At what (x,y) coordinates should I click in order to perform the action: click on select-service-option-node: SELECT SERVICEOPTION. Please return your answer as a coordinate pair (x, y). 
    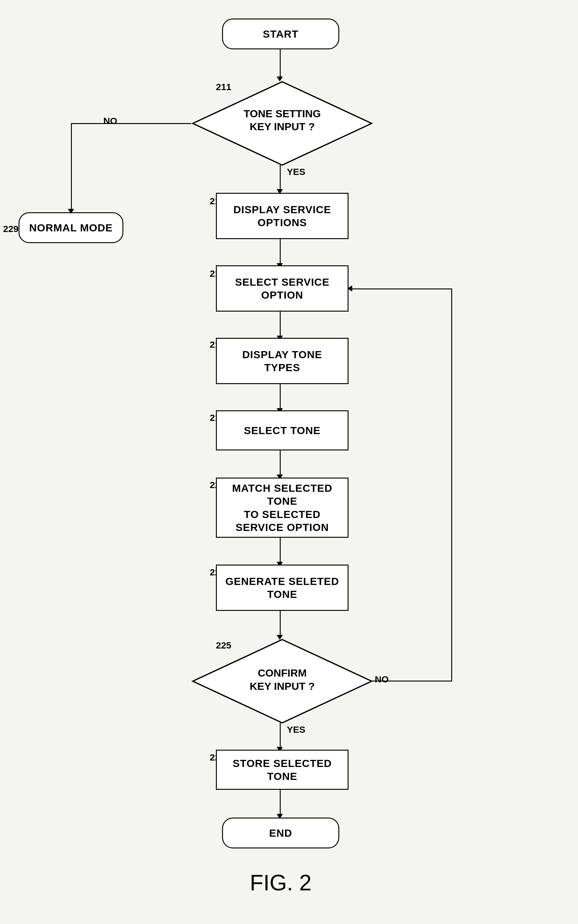
    Looking at the image, I should click on (282, 288).